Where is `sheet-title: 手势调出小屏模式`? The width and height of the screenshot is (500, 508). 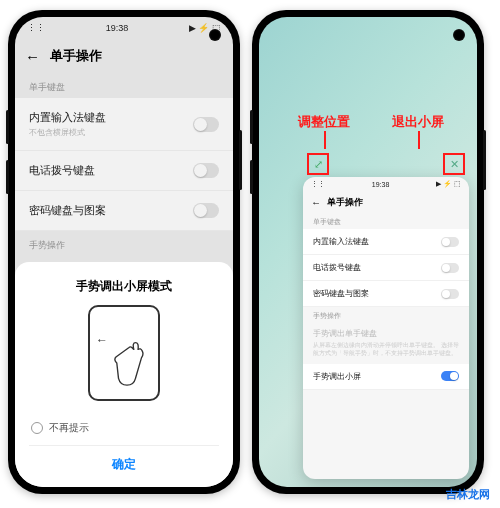 sheet-title: 手势调出小屏模式 is located at coordinates (124, 286).